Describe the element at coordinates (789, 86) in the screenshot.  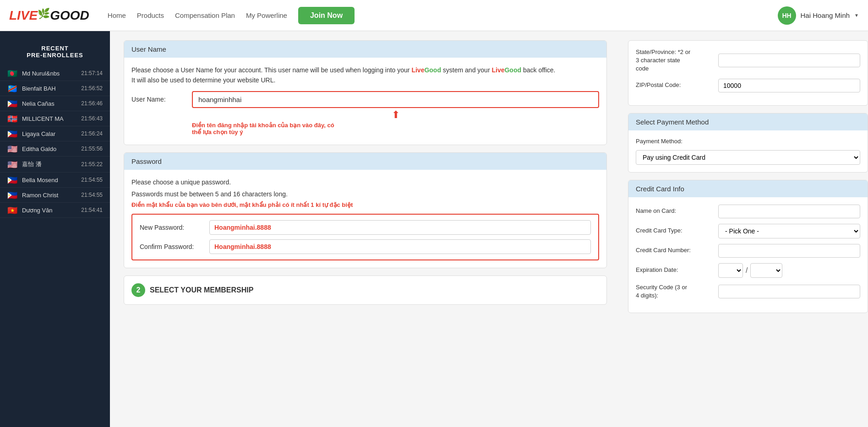
I see `zip-input` at that location.